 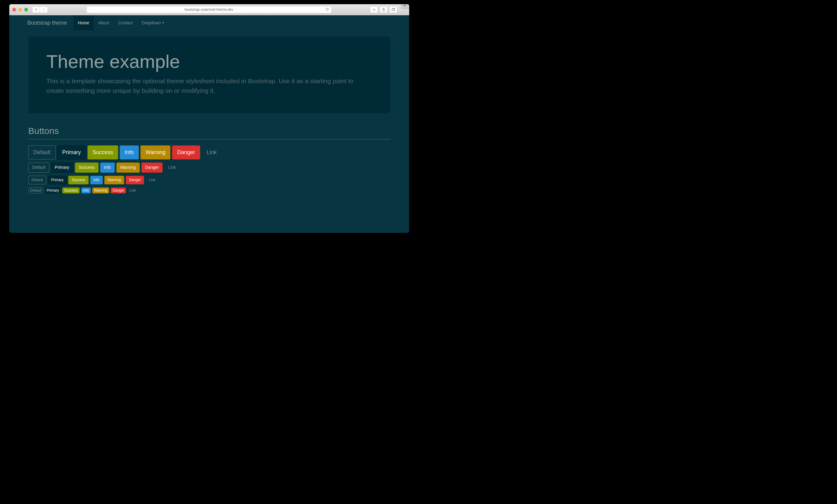 What do you see at coordinates (44, 10) in the screenshot?
I see `forward-button` at bounding box center [44, 10].